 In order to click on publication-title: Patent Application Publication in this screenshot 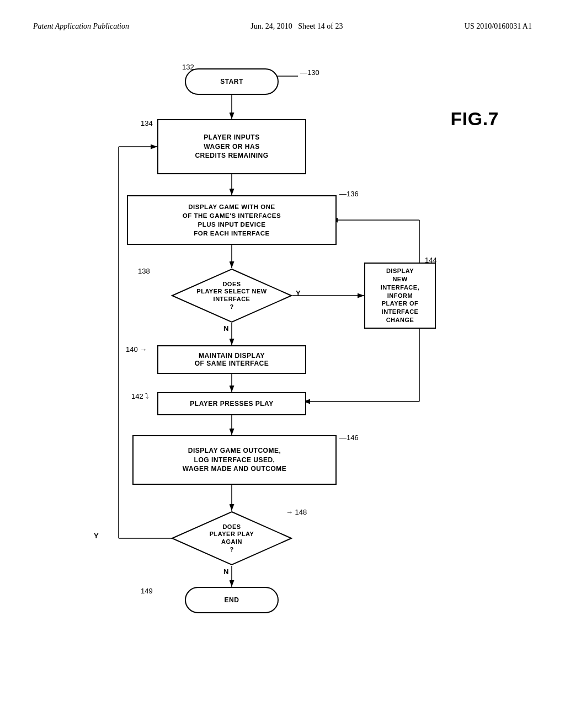, I will do `click(81, 26)`.